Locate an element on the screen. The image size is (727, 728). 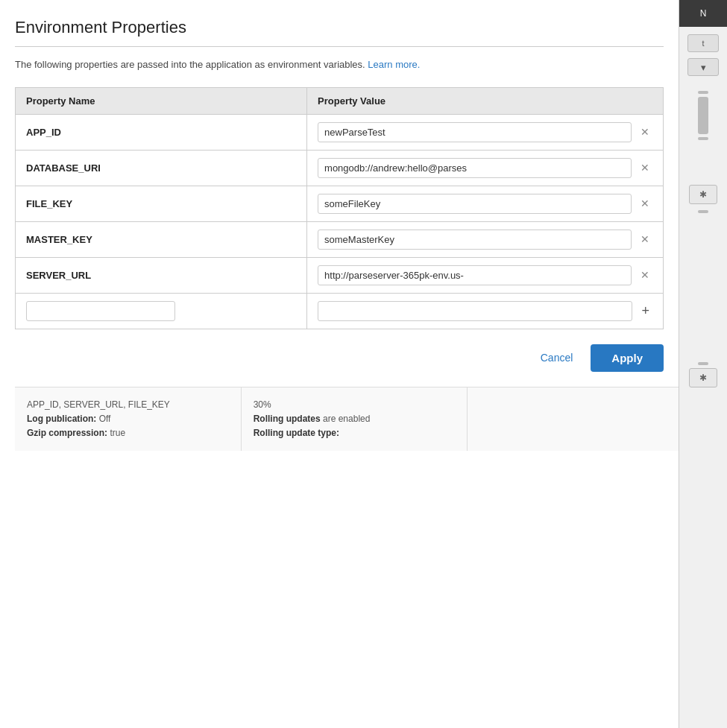
page-title: Environment Properties is located at coordinates (339, 28).